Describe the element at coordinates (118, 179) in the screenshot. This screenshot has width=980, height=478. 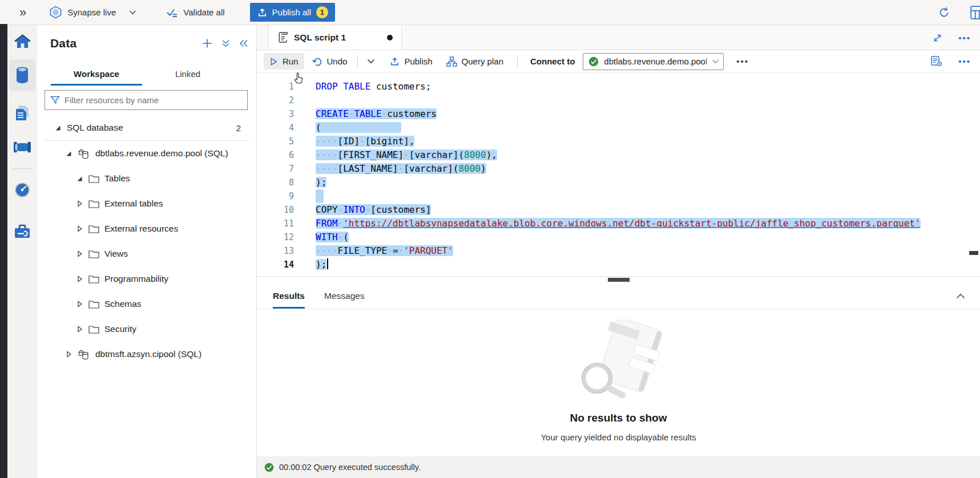
I see `tree-item-label: Tables` at that location.